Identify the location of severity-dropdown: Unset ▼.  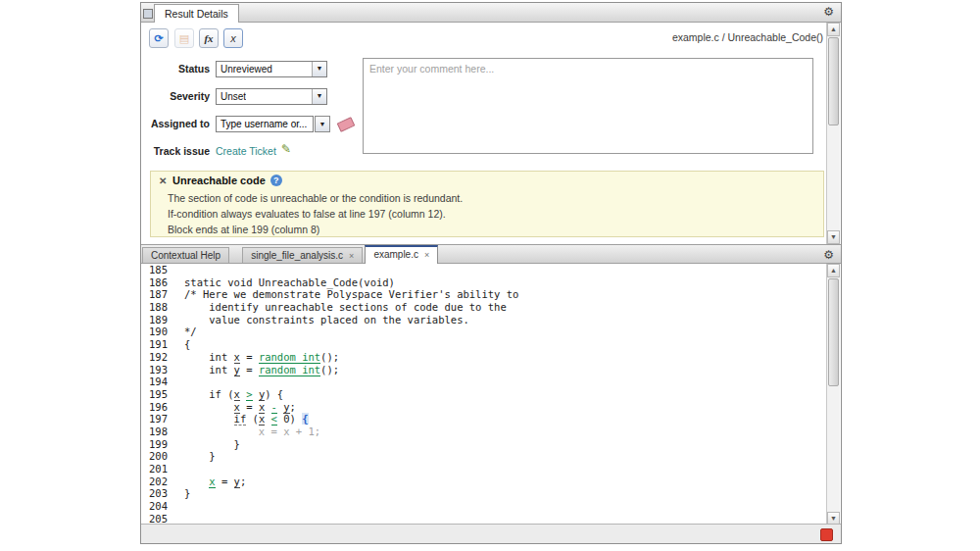
(271, 96).